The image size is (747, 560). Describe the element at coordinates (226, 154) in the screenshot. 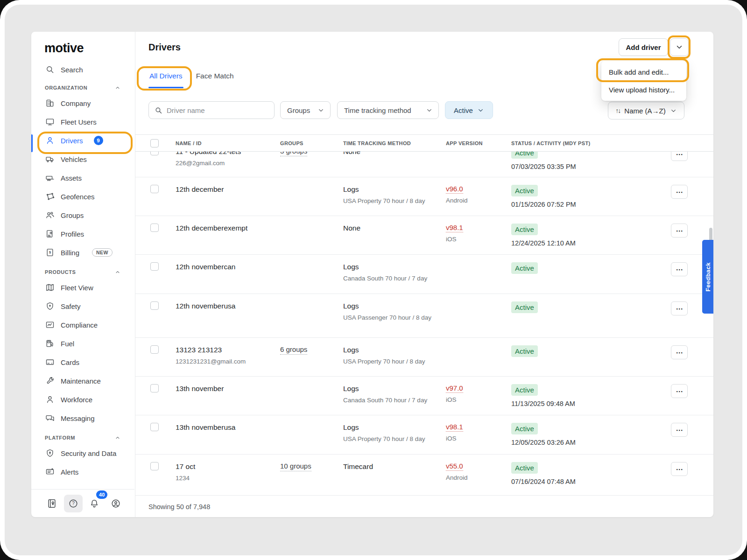

I see `driver-name: 11 - Updated 22-tets` at that location.